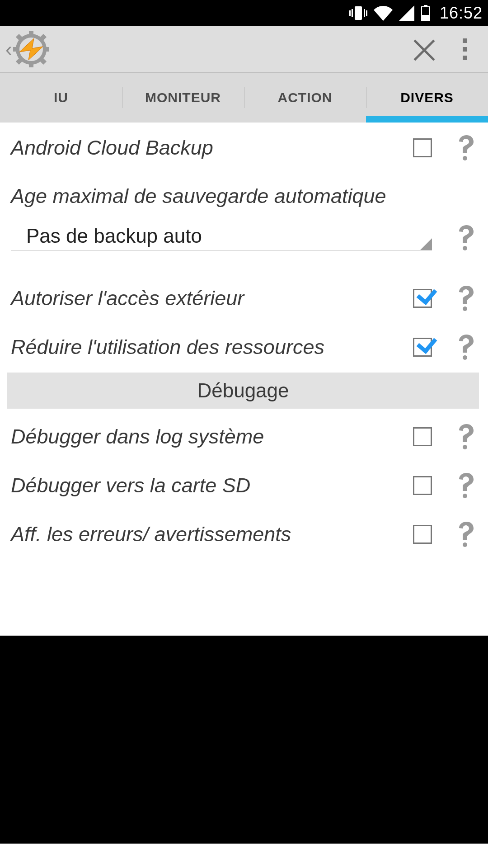 This screenshot has width=488, height=868. I want to click on pref-label: Réduire l'utilisation des ressources, so click(212, 347).